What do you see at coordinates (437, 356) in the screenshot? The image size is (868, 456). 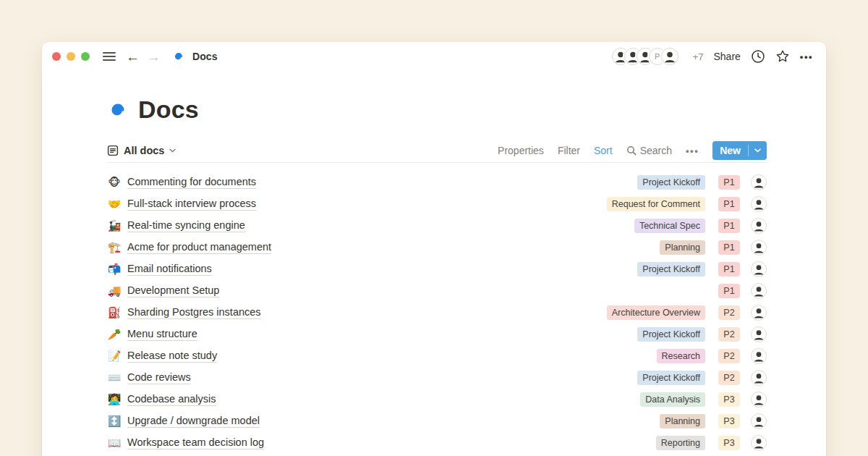 I see `doc-row: 📝 Release note study Research P2` at bounding box center [437, 356].